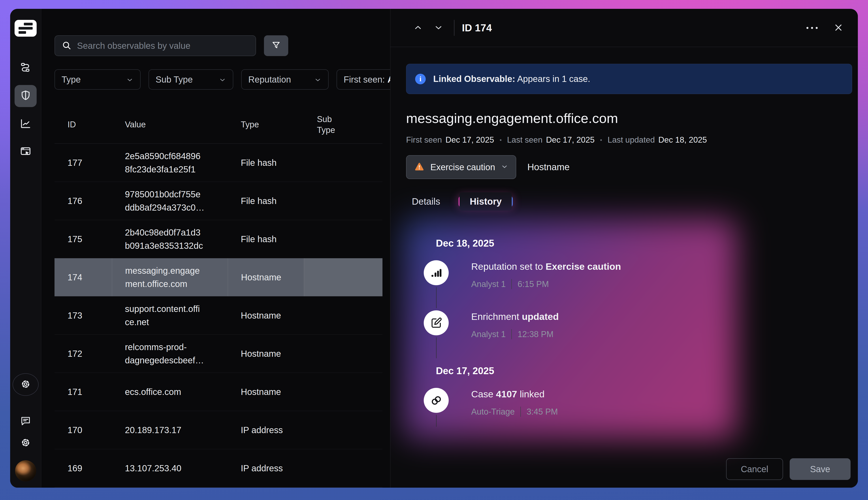 This screenshot has height=500, width=868. What do you see at coordinates (439, 28) in the screenshot?
I see `next-record-button` at bounding box center [439, 28].